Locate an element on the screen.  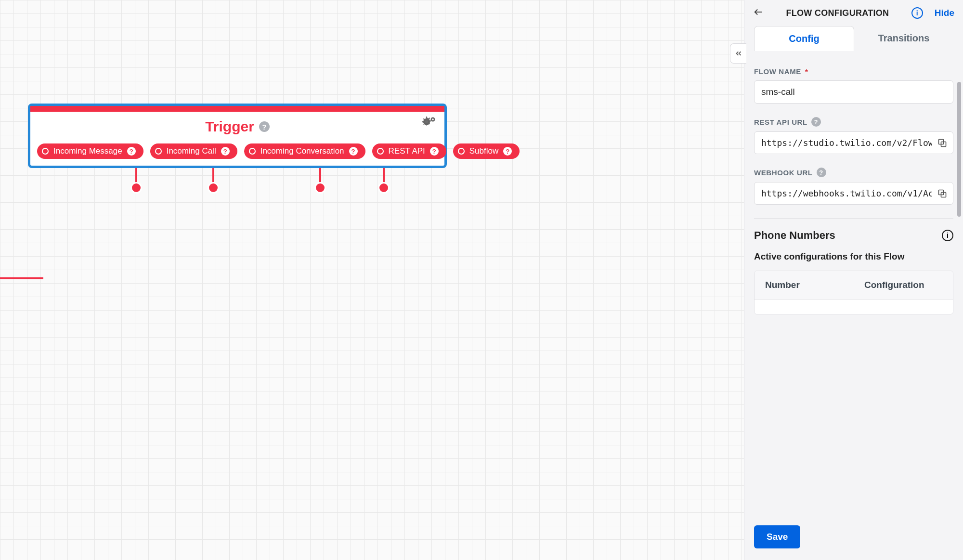
back-button is located at coordinates (758, 13).